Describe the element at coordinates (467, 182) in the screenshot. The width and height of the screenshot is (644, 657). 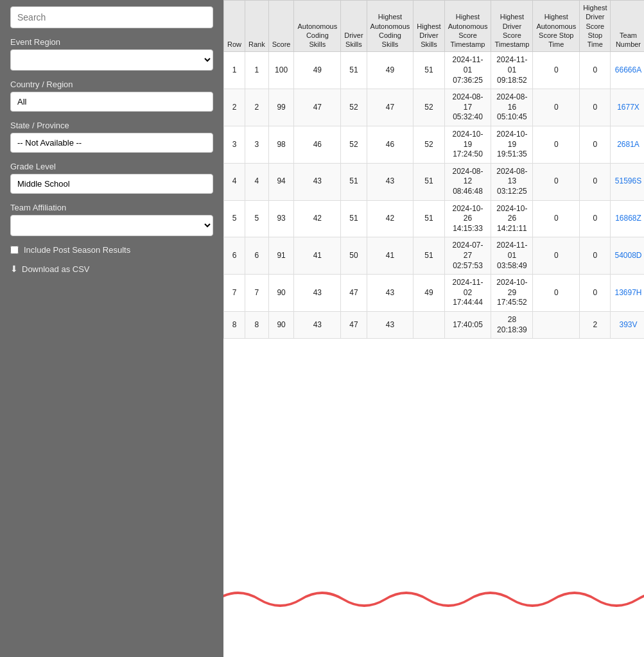
I see `cell-h-auto-ts: 2024-08-12 08:46:48` at that location.